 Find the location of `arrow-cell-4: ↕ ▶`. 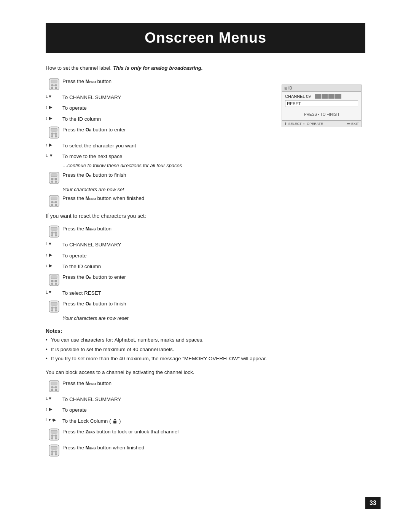

arrow-cell-4: ↕ ▶ is located at coordinates (54, 118).